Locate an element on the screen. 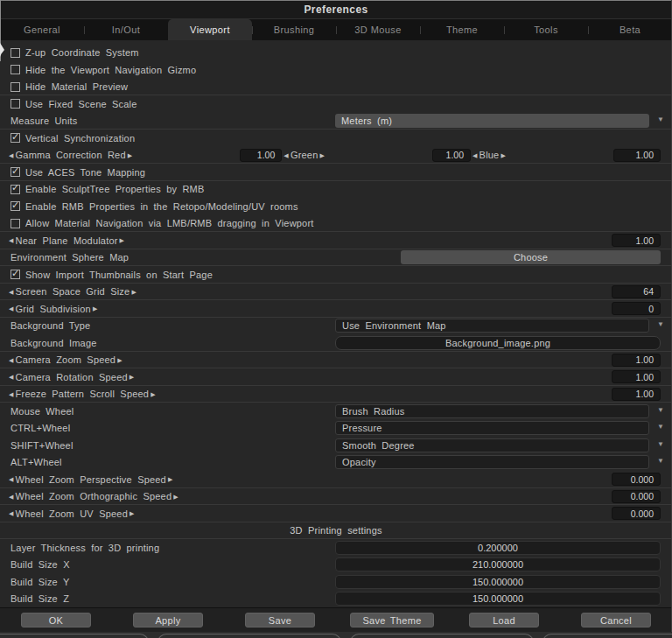 The width and height of the screenshot is (672, 638). checkbox-allow-material-navigation-via-lmb-rmb-dragging-in-viewport: Allow Material Navigation via LMB/RMB dr… is located at coordinates (336, 224).